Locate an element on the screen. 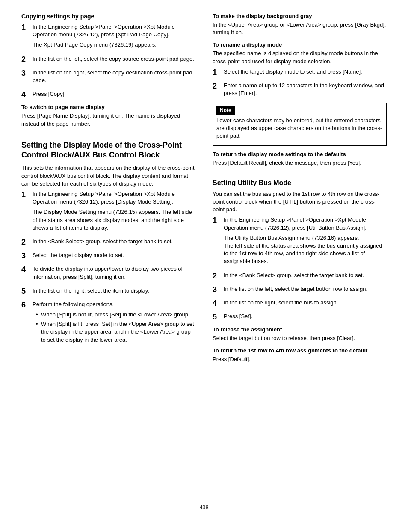 The image size is (408, 532). section1-title: Copying settings by page is located at coordinates (109, 16).